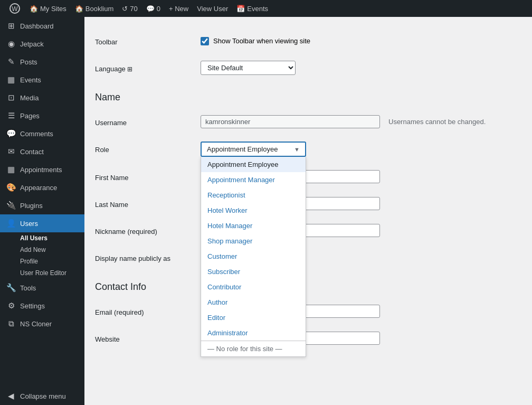  What do you see at coordinates (178, 8) in the screenshot?
I see `new-item: + New` at bounding box center [178, 8].